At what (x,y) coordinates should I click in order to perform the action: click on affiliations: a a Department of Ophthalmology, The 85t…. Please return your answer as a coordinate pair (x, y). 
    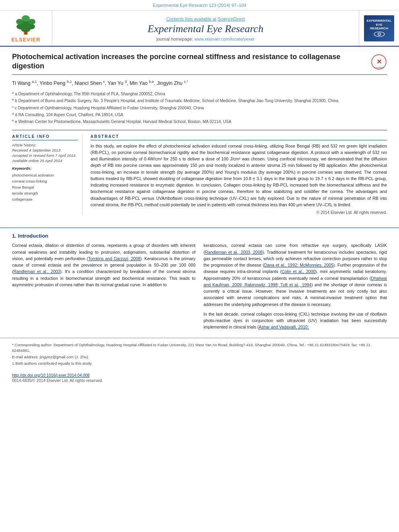
    Looking at the image, I should click on (200, 108).